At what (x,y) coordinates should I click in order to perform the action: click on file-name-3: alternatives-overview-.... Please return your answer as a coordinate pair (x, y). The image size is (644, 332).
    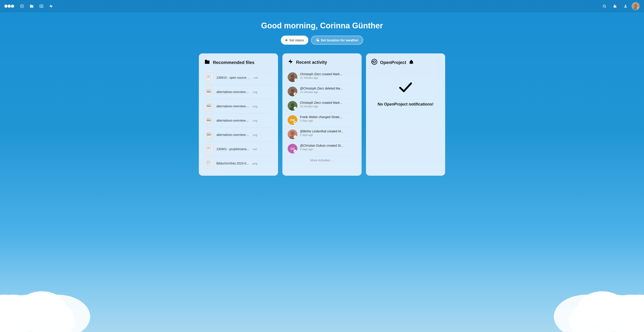
    Looking at the image, I should click on (233, 106).